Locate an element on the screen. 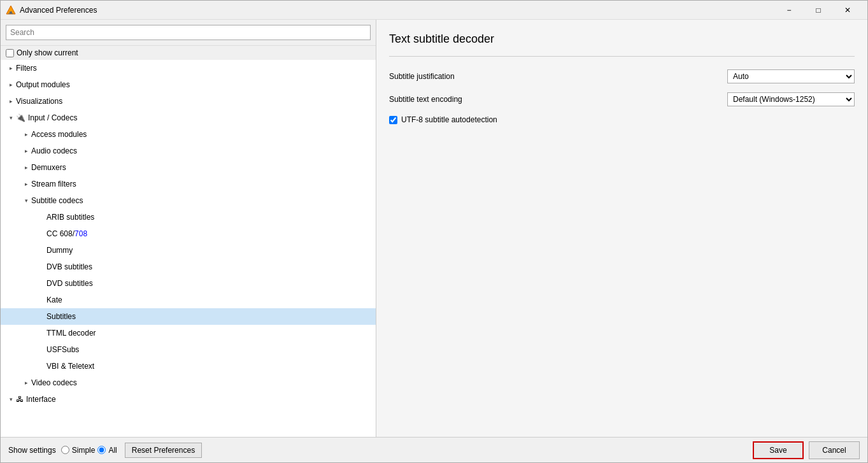  save-button: Save is located at coordinates (778, 450).